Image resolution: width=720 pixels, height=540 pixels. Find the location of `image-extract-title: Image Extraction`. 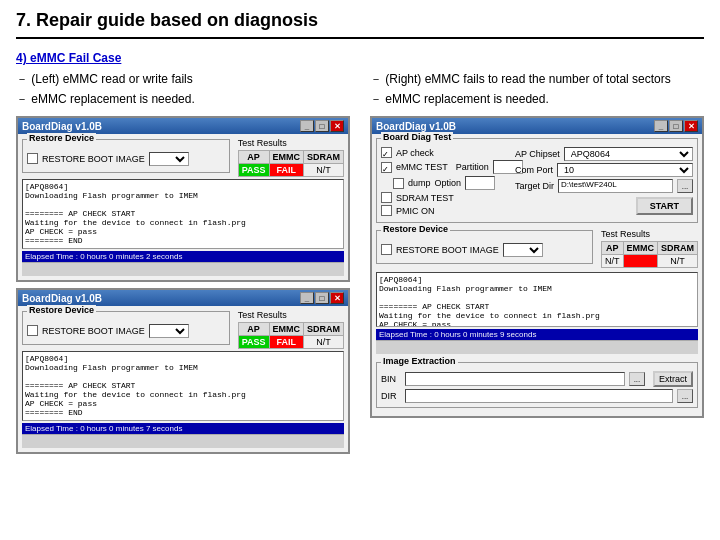

image-extract-title: Image Extraction is located at coordinates (420, 361).